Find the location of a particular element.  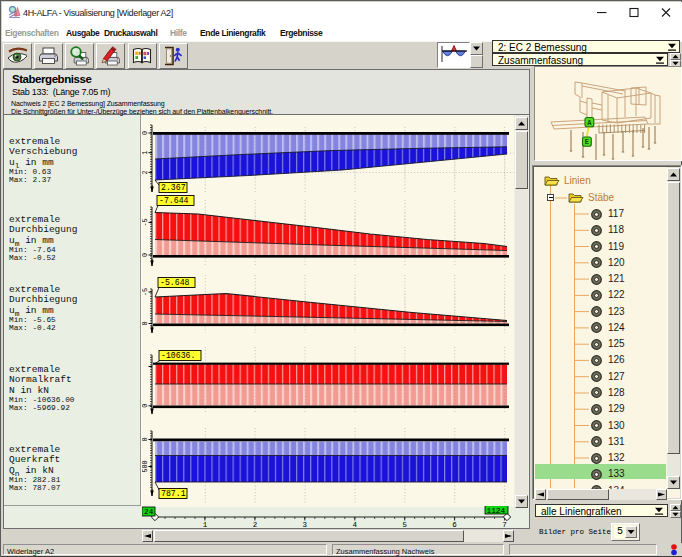

svg-text: 5 is located at coordinates (404, 525).